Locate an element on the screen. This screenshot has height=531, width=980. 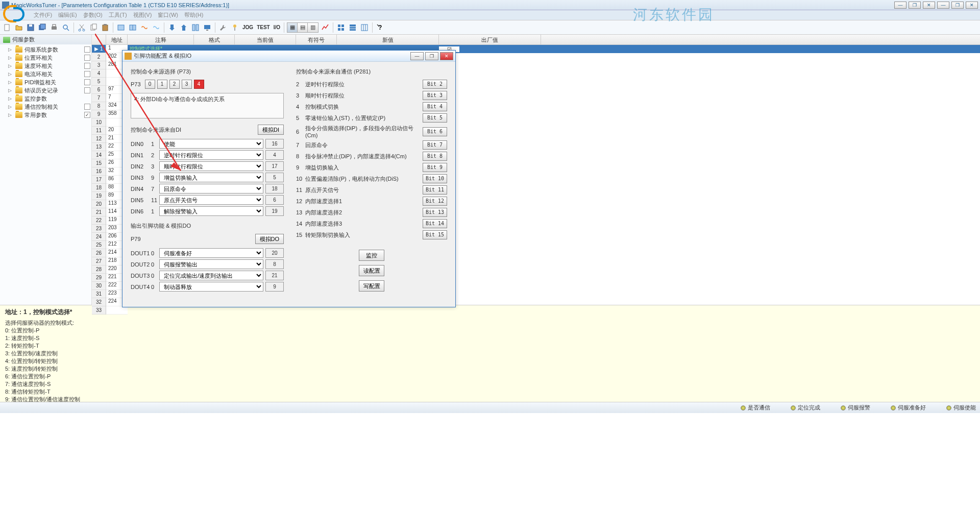
menu-param: 参数(O) is located at coordinates (93, 15).